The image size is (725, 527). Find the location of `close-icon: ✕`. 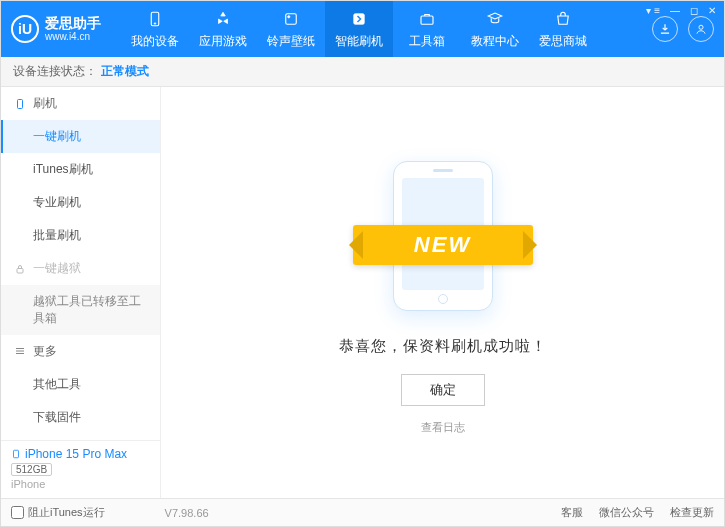

close-icon: ✕ is located at coordinates (712, 10).